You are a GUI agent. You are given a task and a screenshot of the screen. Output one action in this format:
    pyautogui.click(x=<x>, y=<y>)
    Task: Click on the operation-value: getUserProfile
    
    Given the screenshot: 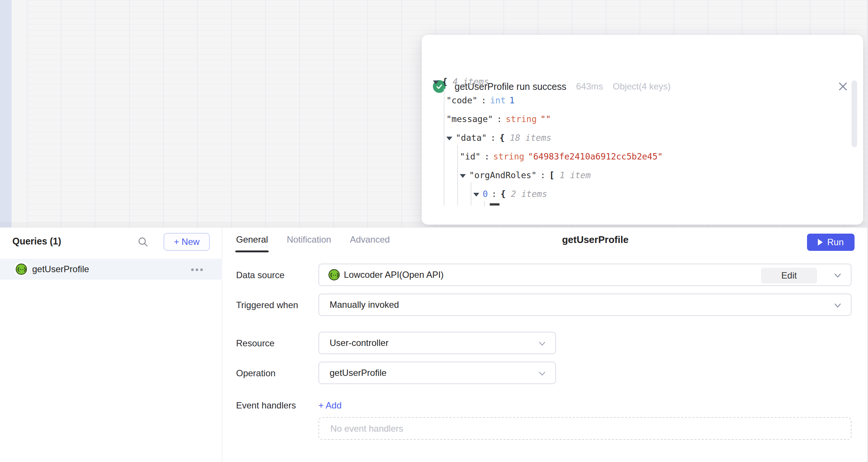 What is the action you would take?
    pyautogui.click(x=358, y=373)
    